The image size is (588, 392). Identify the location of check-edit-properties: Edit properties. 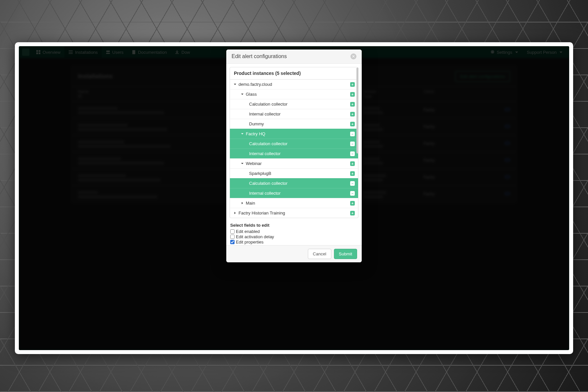
(294, 242).